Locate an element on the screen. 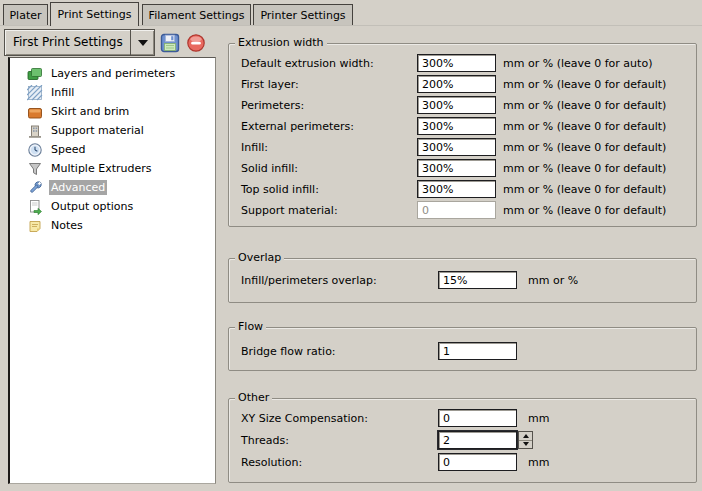 The image size is (702, 491). setting-label: Perimeters: is located at coordinates (272, 106).